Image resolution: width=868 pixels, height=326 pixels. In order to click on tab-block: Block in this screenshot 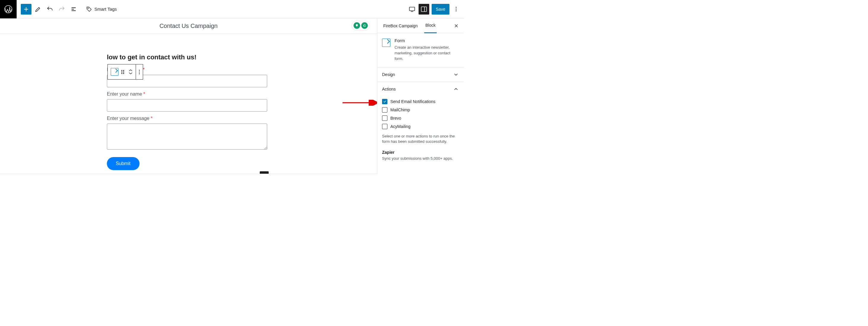, I will do `click(431, 26)`.